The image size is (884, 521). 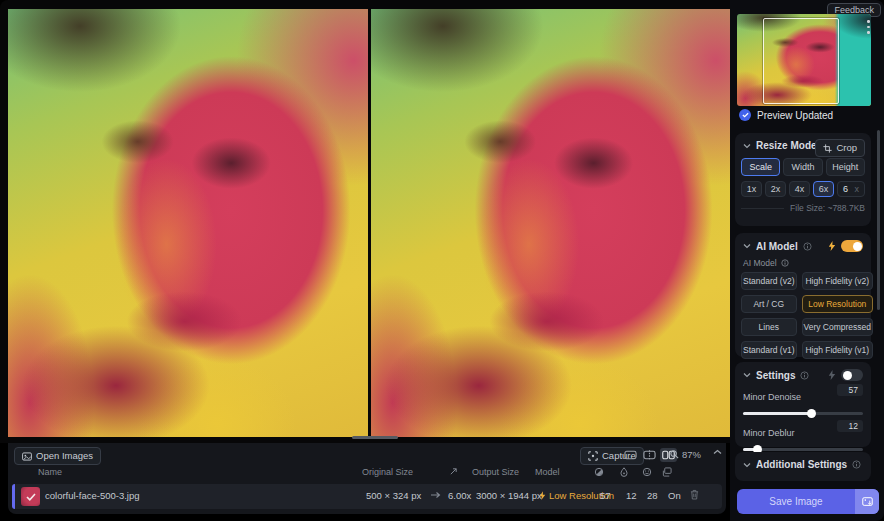 What do you see at coordinates (850, 390) in the screenshot?
I see `minor-denoise-value: 57` at bounding box center [850, 390].